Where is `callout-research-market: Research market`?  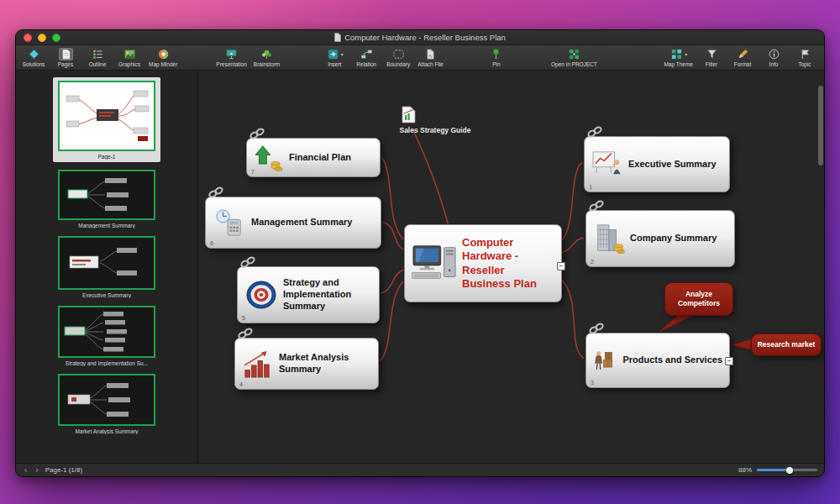 callout-research-market: Research market is located at coordinates (786, 344).